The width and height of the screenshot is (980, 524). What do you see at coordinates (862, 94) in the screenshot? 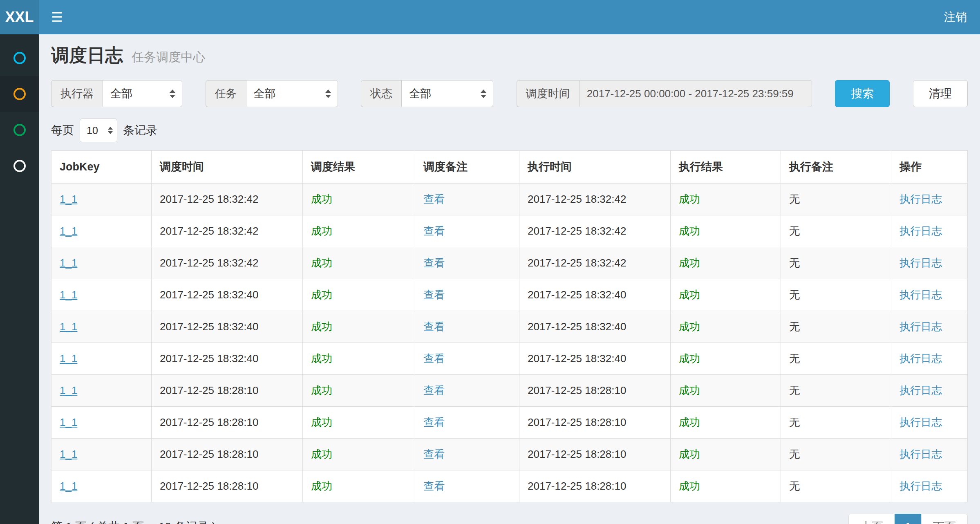
I see `search-button: 搜索` at bounding box center [862, 94].